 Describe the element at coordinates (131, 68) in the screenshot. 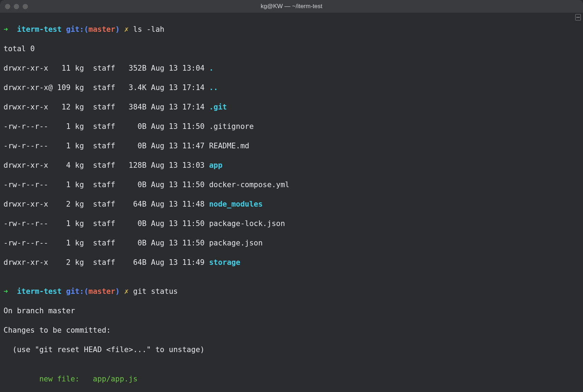

I see `ls-size: 352B` at that location.